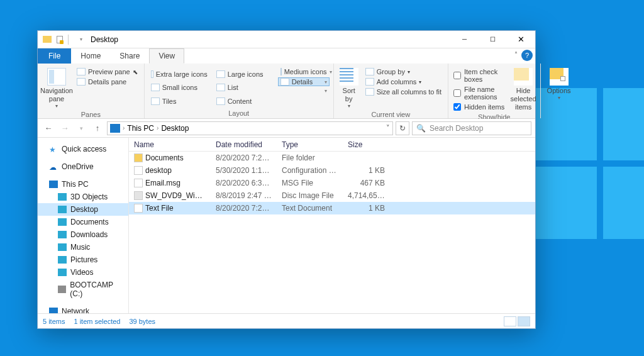  What do you see at coordinates (524, 321) in the screenshot?
I see `view-thumbnails-icon` at bounding box center [524, 321].